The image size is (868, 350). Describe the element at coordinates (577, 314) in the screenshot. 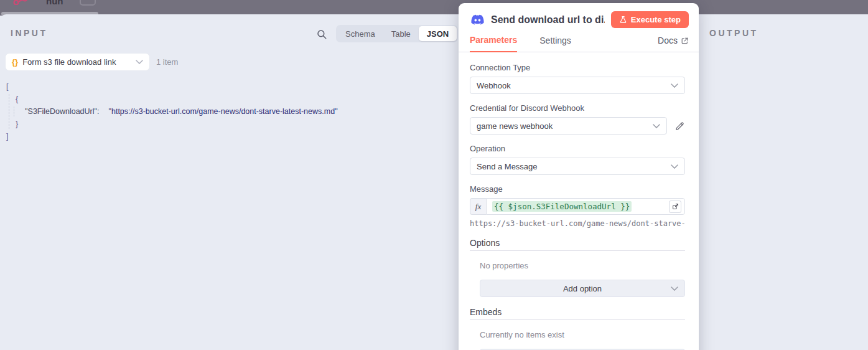

I see `embeds-section-header: Embeds` at that location.